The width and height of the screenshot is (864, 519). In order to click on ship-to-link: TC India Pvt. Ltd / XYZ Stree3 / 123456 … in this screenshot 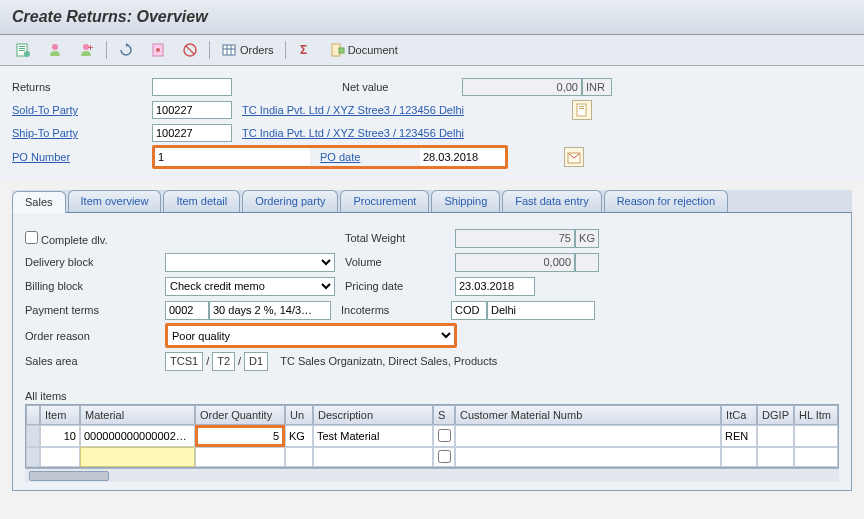, I will do `click(353, 133)`.